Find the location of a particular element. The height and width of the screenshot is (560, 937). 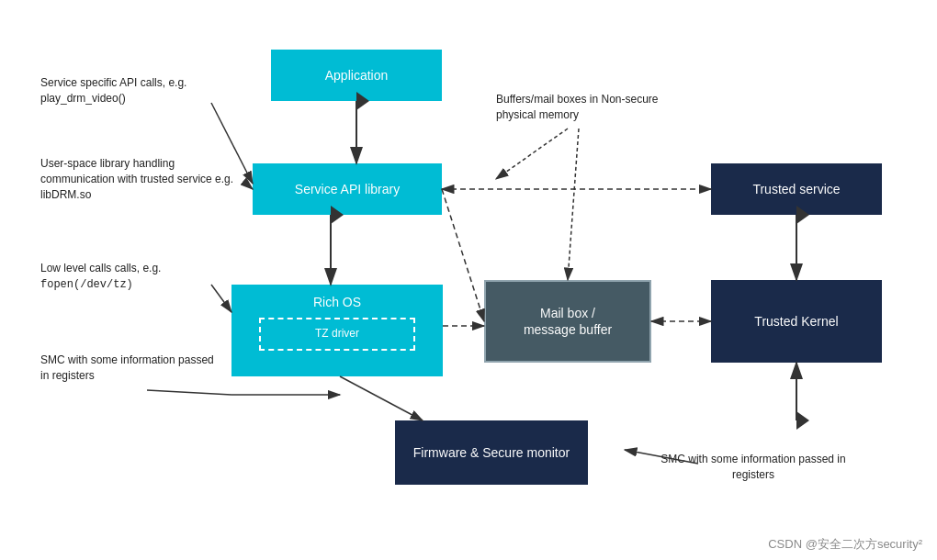

mailbox-box: Mail box /message buffer is located at coordinates (568, 321).